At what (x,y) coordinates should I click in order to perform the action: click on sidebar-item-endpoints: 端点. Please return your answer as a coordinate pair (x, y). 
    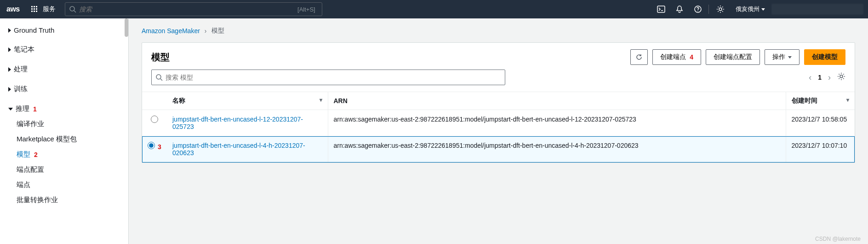
    Looking at the image, I should click on (64, 185).